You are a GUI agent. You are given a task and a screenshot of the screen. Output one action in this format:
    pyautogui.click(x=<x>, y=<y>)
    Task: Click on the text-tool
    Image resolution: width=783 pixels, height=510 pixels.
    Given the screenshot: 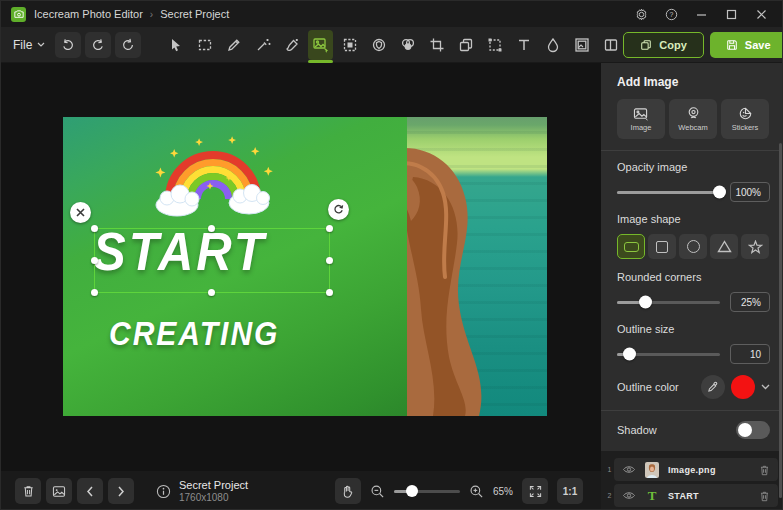 What is the action you would take?
    pyautogui.click(x=524, y=45)
    